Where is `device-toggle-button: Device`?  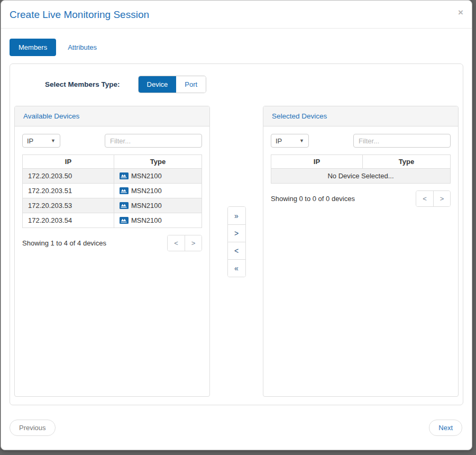 device-toggle-button: Device is located at coordinates (158, 85).